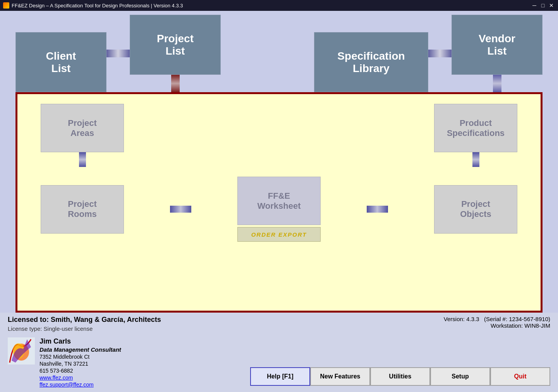 This screenshot has height=392, width=558. What do you see at coordinates (84, 320) in the screenshot?
I see `licensed-to: Licensed to: Smith, Wang & García, Archi…` at bounding box center [84, 320].